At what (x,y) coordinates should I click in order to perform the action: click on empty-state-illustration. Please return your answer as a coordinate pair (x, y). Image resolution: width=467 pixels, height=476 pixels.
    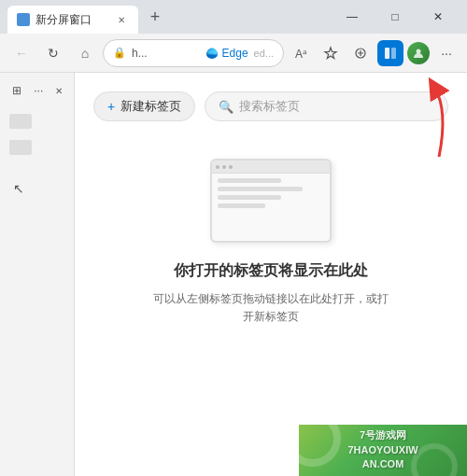
    Looking at the image, I should click on (271, 201).